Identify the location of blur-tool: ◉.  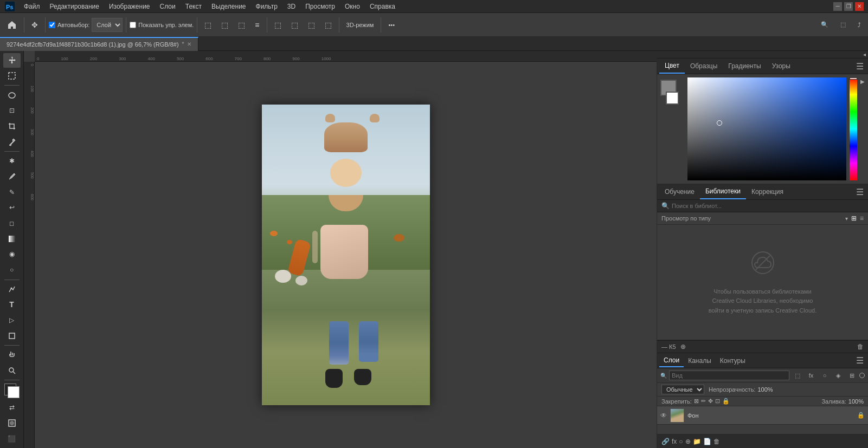
(12, 255).